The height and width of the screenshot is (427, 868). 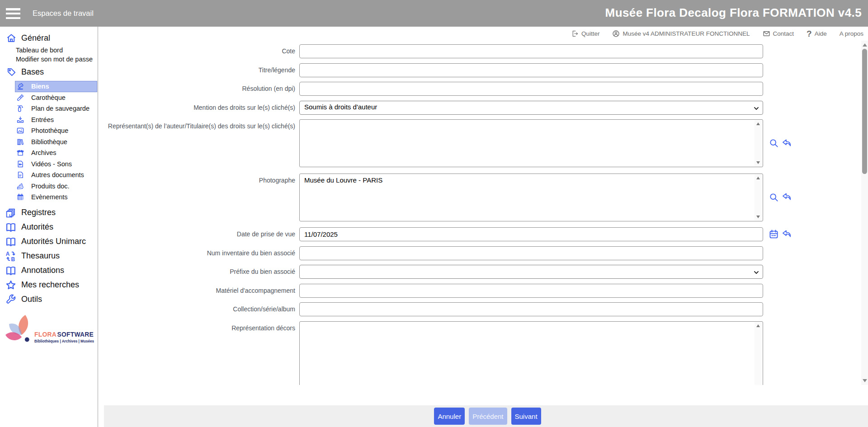 I want to click on core-sample-icon, so click(x=20, y=98).